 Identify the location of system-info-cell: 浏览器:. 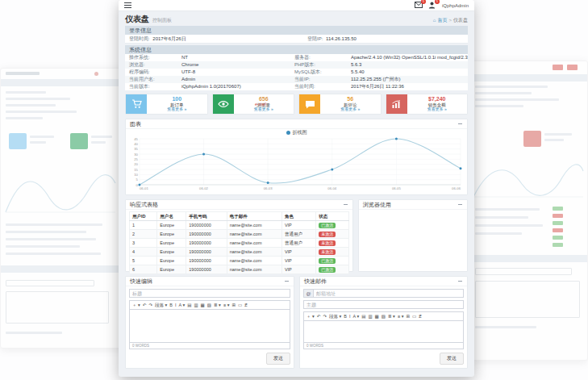
(153, 65).